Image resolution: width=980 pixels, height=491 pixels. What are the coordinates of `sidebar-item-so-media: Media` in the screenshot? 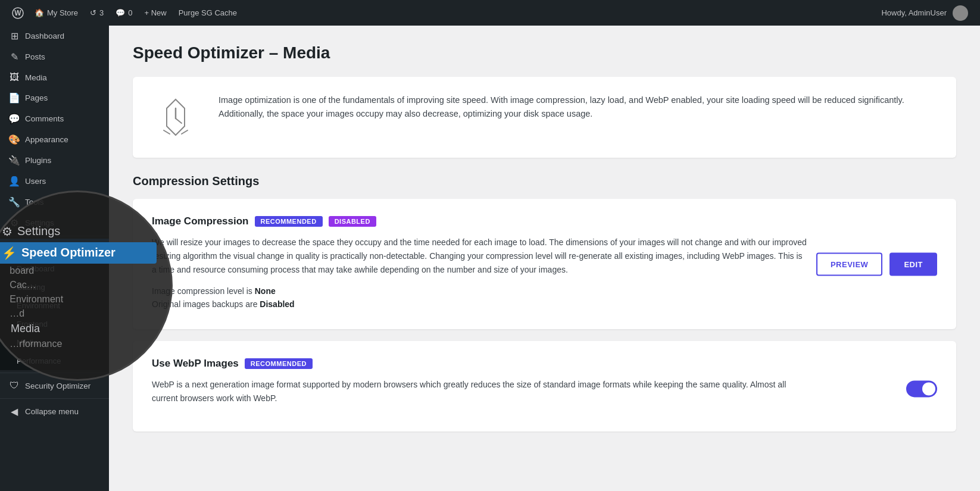 It's located at (55, 343).